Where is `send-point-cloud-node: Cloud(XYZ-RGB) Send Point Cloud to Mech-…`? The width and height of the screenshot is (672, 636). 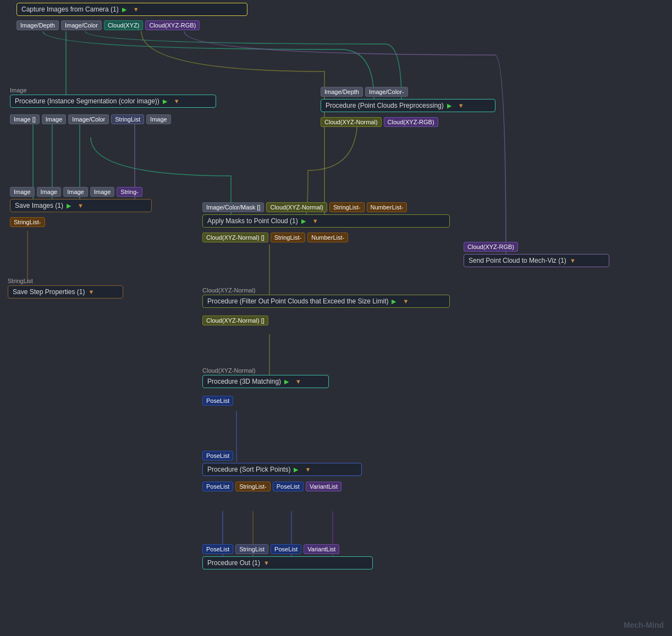 send-point-cloud-node: Cloud(XYZ-RGB) Send Point Cloud to Mech-… is located at coordinates (537, 255).